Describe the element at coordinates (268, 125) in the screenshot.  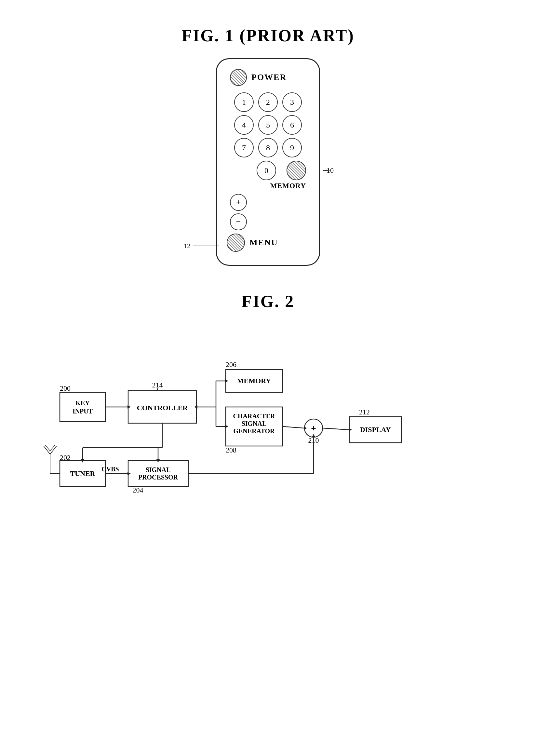
I see `button-5: 5` at that location.